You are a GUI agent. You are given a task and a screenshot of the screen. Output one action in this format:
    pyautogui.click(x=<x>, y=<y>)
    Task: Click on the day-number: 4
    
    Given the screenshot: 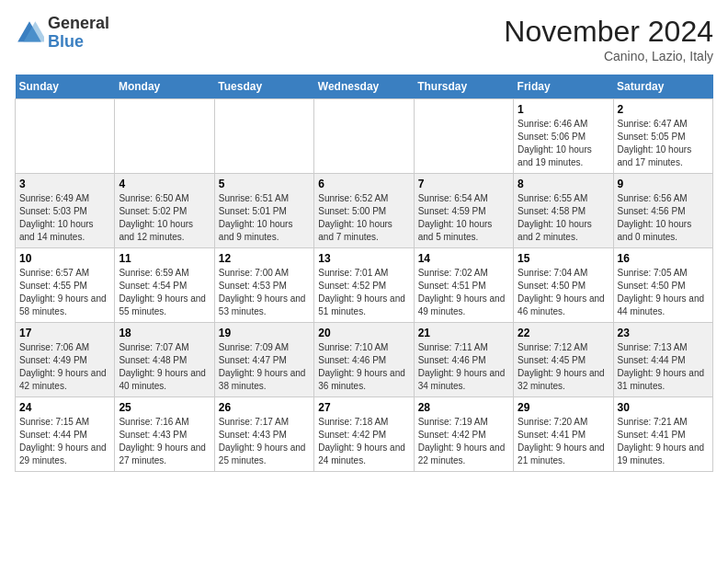 What is the action you would take?
    pyautogui.click(x=164, y=184)
    